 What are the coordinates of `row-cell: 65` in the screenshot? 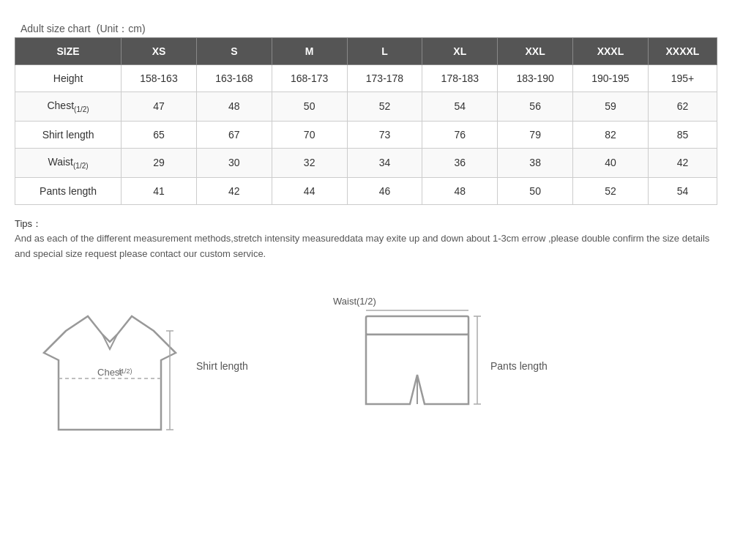 It's located at (160, 135).